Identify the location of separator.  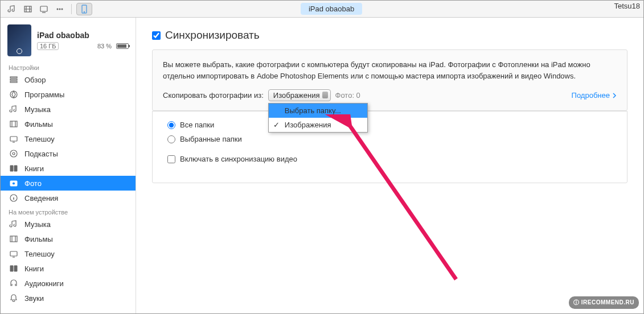
(72, 9).